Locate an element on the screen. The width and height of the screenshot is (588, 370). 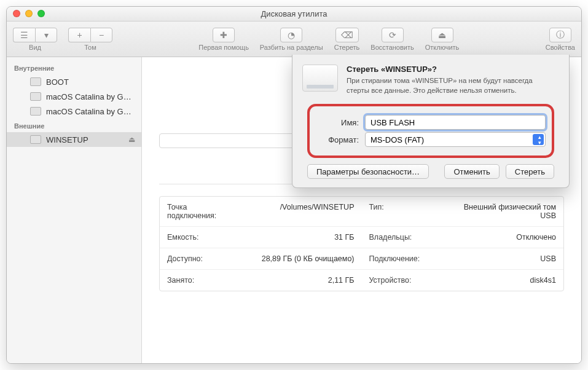
info-conn-label: Подключение: is located at coordinates (402, 259).